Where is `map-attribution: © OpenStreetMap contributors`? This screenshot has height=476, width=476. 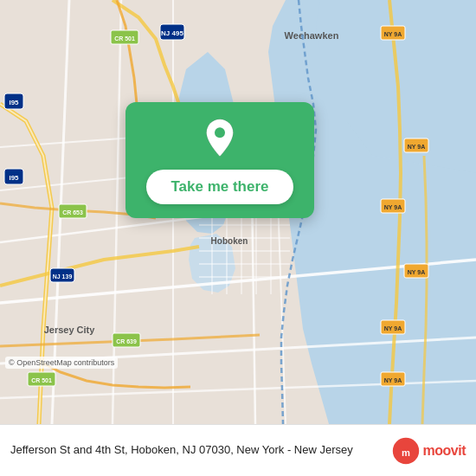
map-attribution: © OpenStreetMap contributors is located at coordinates (61, 363).